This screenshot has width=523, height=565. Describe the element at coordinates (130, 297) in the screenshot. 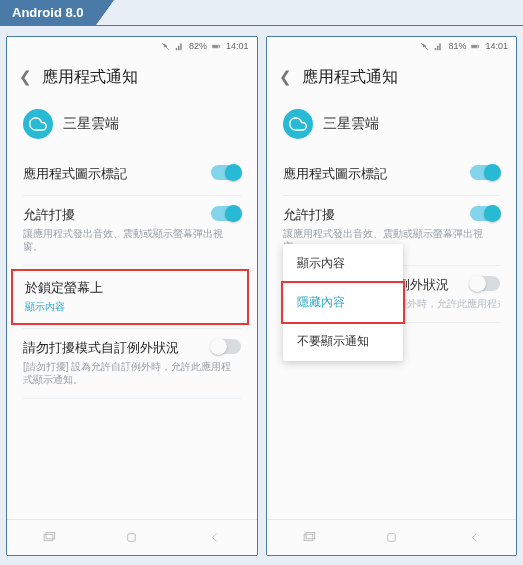

I see `highlight-box-lockscreen: 於鎖定螢幕上 顯示內容` at that location.